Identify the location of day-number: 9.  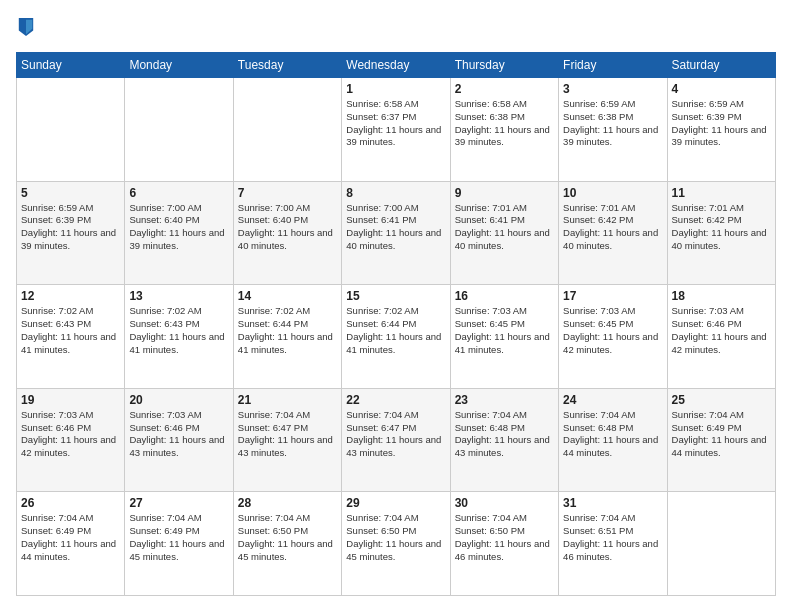
(504, 193).